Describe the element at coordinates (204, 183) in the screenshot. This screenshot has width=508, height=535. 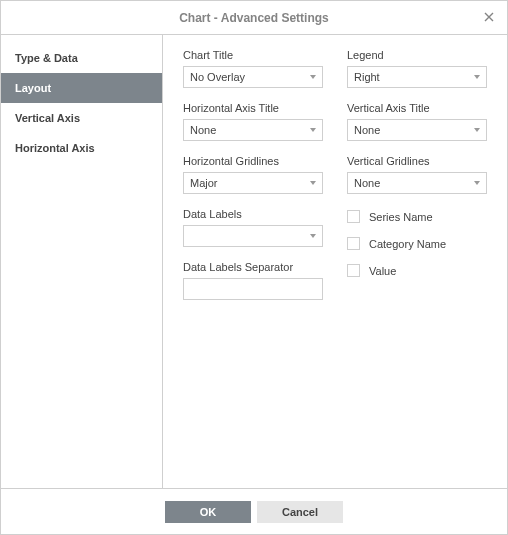
I see `h-gridlines-value: Major` at that location.